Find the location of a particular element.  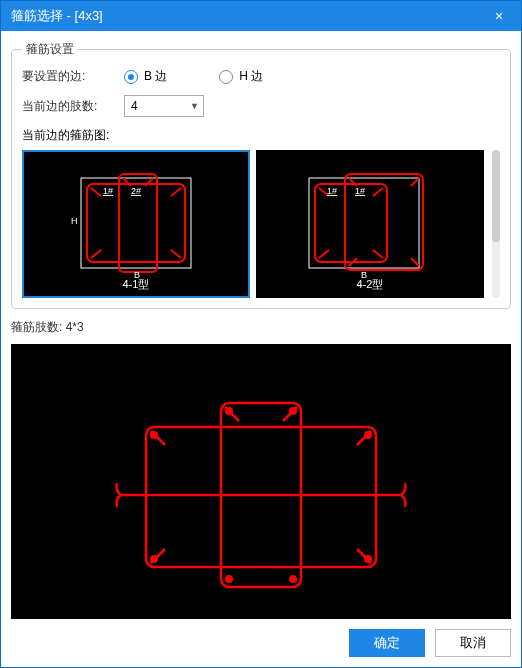

title-text: 箍筋选择 - [4x3] is located at coordinates (249, 16).